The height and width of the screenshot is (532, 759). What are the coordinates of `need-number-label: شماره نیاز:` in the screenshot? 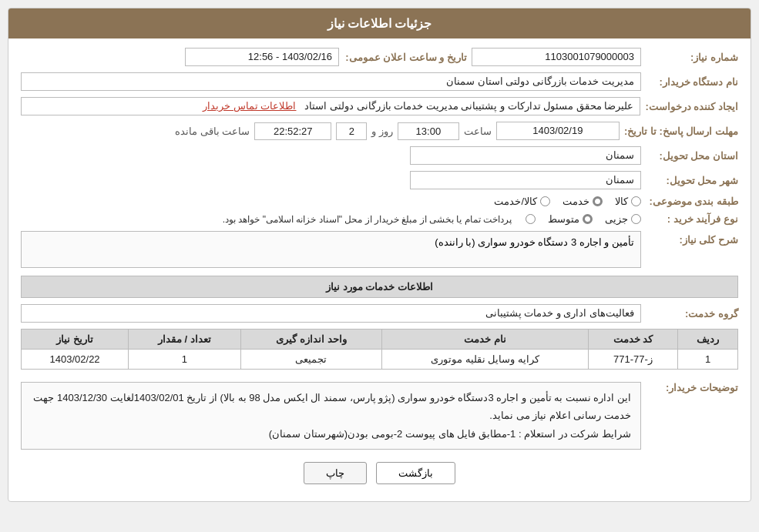 It's located at (692, 57).